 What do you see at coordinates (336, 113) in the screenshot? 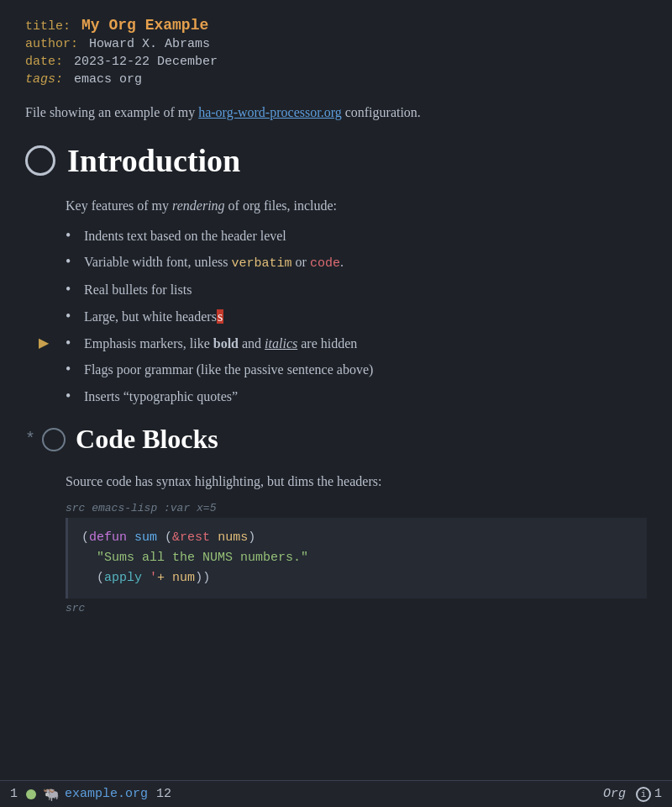
I see `intro-paragraph: File showing an example of my ha-org-wor…` at bounding box center [336, 113].